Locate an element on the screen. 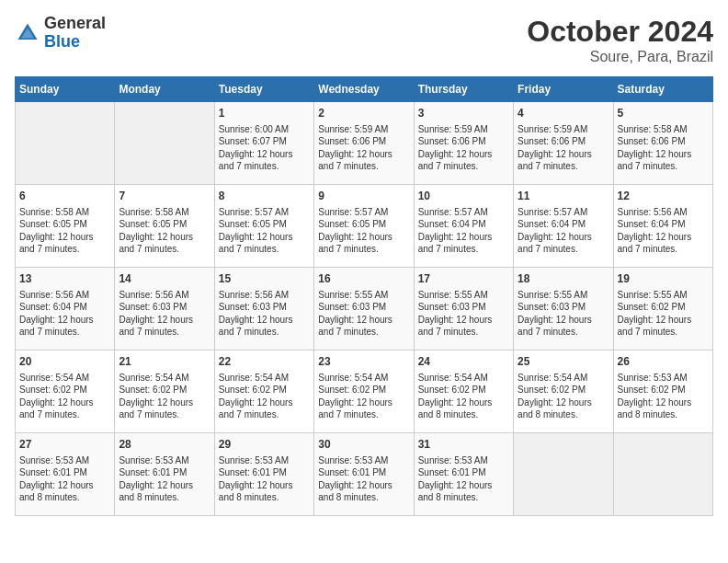 The width and height of the screenshot is (728, 563). calendar-cell: 4Sunrise: 5:59 AM Sunset: 6:06 PM Daylig… is located at coordinates (563, 144).